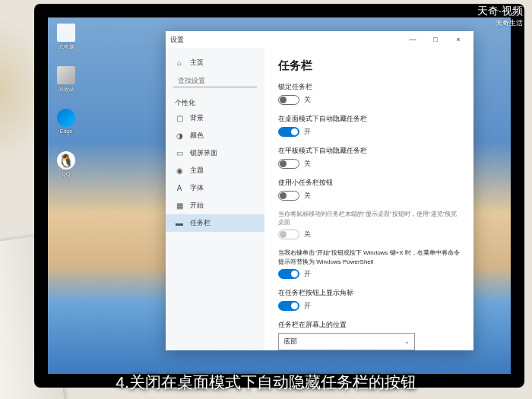 This screenshot has height=399, width=532. Describe the element at coordinates (215, 199) in the screenshot. I see `sidebar: ⌂ 主页 个性化 ▢背景 ◑颜色 ▭锁屏界面 ◉主题 A字体 ▦开始 ▬任务栏` at that location.